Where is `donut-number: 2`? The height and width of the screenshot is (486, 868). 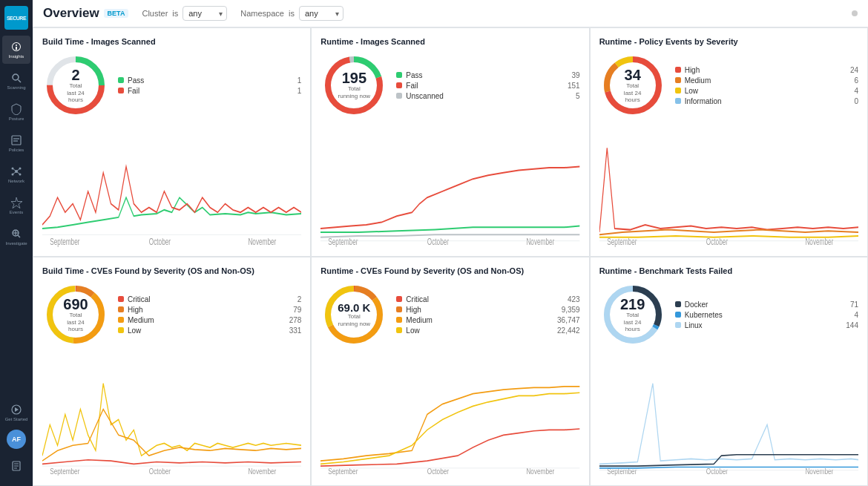 donut-number: 2 is located at coordinates (76, 75).